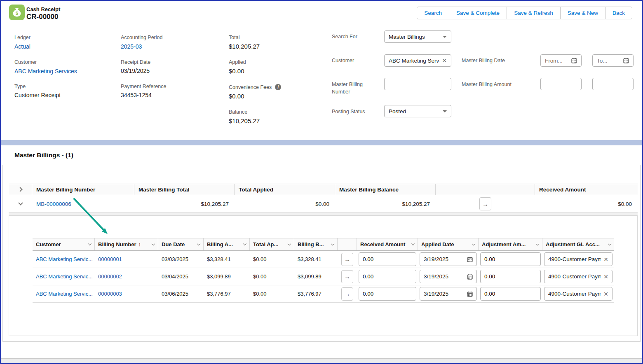  What do you see at coordinates (510, 245) in the screenshot?
I see `col-adjustment-amount: Adjustment Am...` at bounding box center [510, 245].